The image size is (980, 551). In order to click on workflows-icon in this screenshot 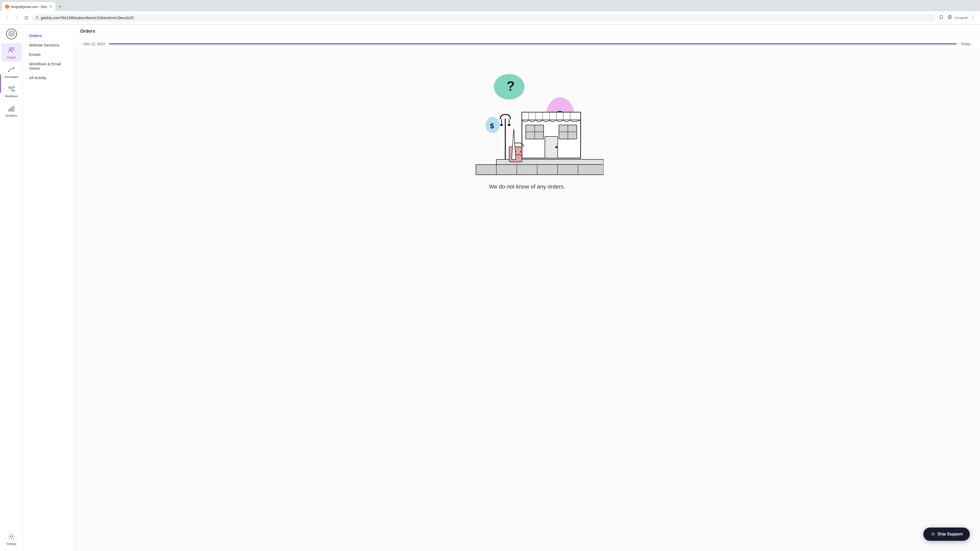, I will do `click(11, 89)`.